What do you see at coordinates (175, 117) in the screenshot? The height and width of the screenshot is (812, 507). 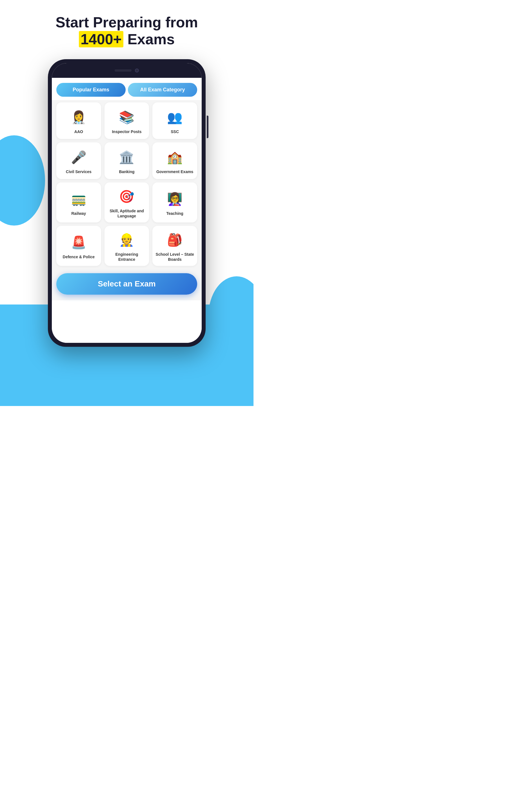 I see `ssc-icon: 👥` at bounding box center [175, 117].